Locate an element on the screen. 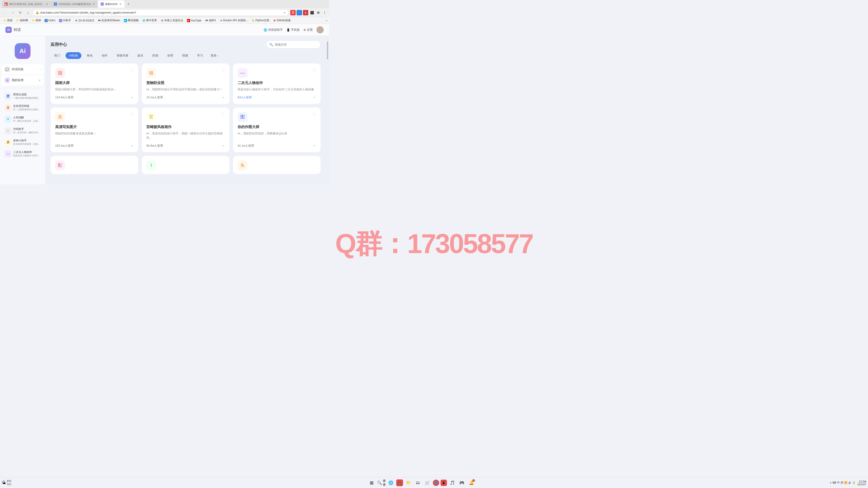 The image size is (868, 488). filter-tab-create: 创作 is located at coordinates (104, 56).